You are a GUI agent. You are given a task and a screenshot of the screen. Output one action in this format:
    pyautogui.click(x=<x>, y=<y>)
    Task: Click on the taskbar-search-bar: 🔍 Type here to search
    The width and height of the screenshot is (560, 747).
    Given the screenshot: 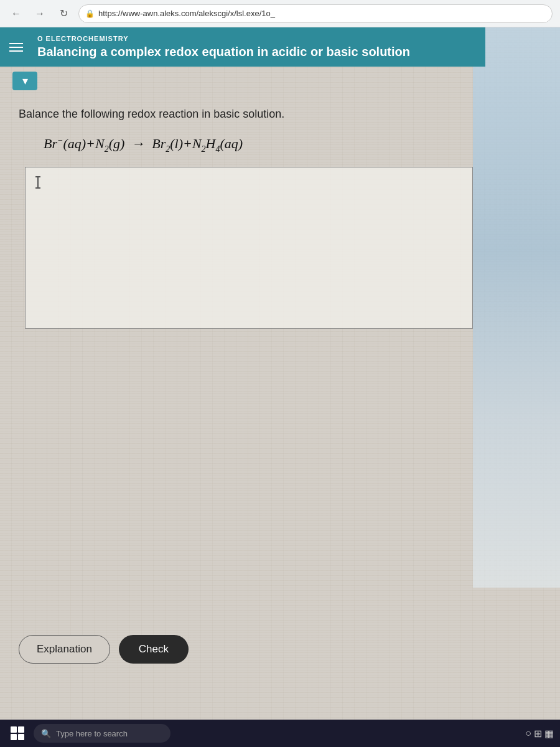 What is the action you would take?
    pyautogui.click(x=102, y=733)
    